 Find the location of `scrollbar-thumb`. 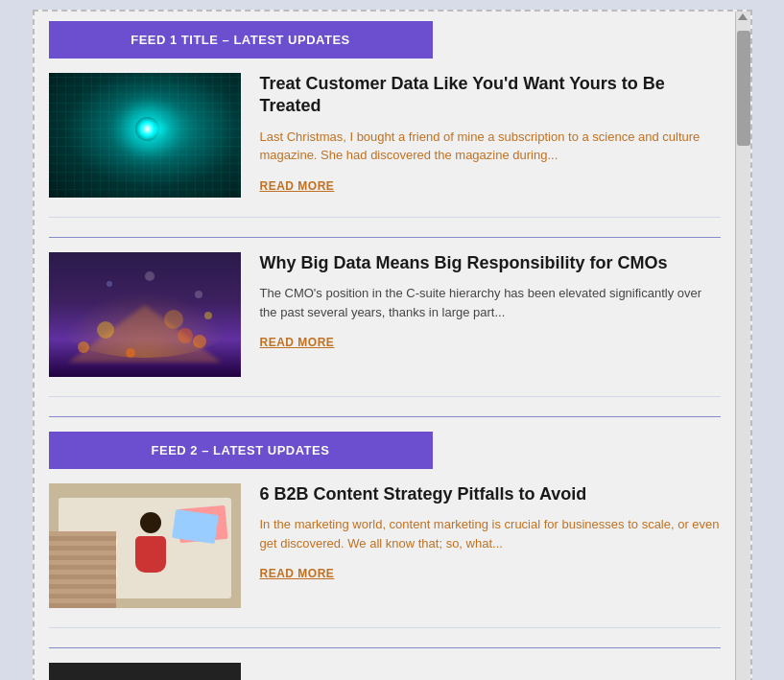

scrollbar-thumb is located at coordinates (744, 88).